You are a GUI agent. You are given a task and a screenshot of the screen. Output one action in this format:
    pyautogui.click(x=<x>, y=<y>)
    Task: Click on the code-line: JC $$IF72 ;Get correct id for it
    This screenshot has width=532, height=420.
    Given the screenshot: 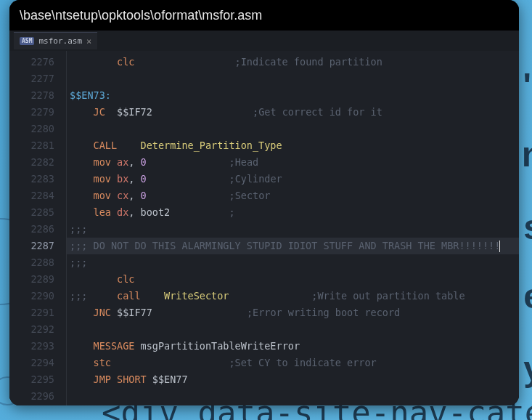 What is the action you would take?
    pyautogui.click(x=295, y=112)
    